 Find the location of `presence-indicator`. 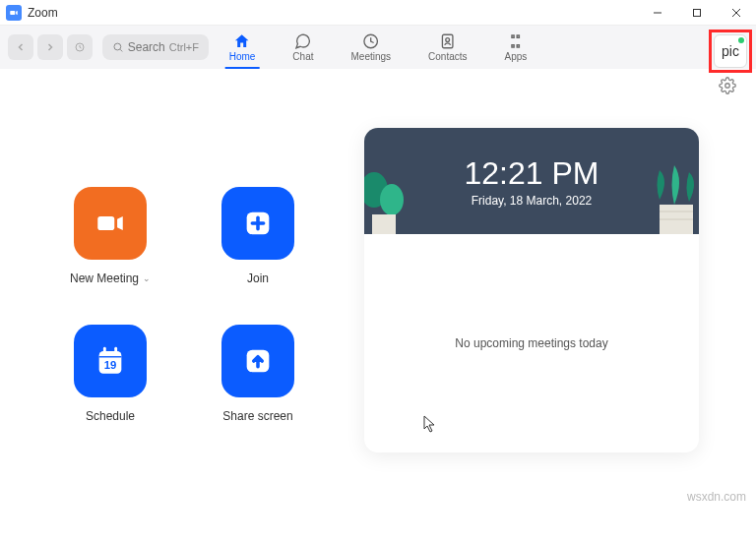

presence-indicator is located at coordinates (741, 40).